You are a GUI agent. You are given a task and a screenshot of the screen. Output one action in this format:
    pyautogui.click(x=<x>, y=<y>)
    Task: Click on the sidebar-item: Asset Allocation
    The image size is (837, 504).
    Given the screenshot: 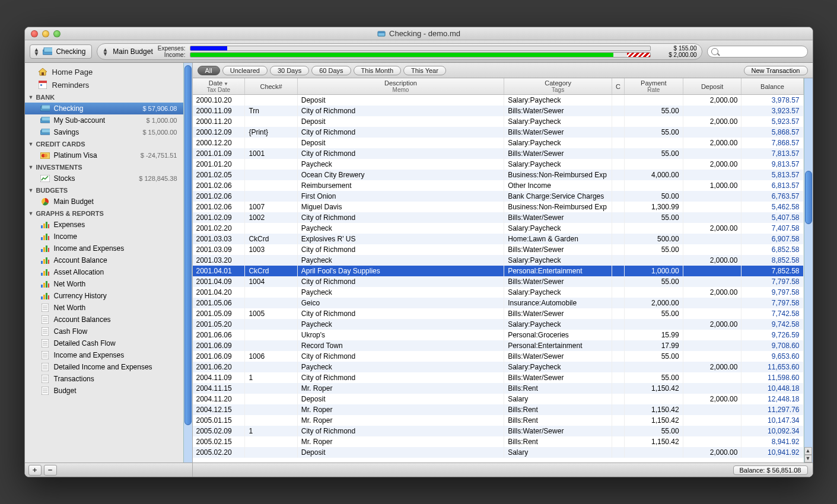 What is the action you would take?
    pyautogui.click(x=104, y=272)
    